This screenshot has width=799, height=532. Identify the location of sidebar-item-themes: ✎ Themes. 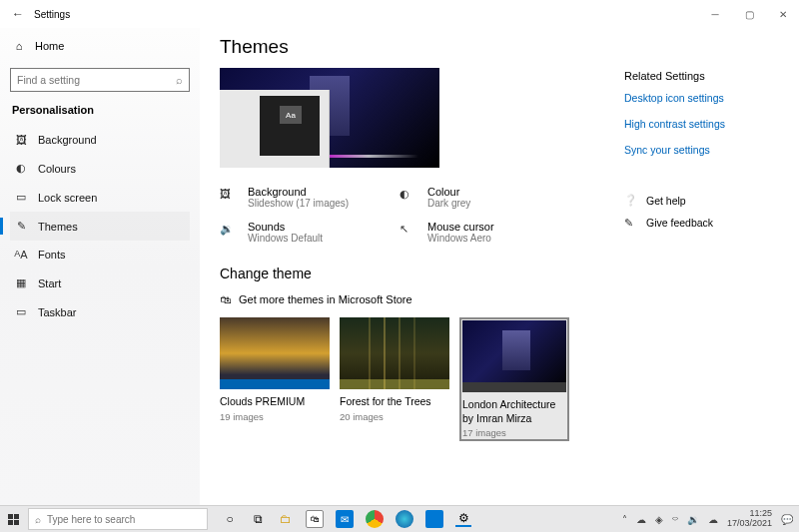
(100, 226).